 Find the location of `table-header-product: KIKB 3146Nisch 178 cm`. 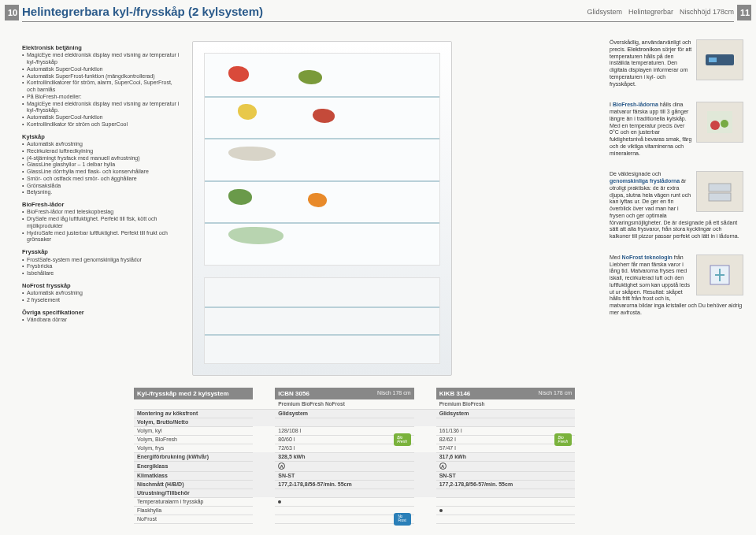

table-header-product: KIKB 3146Nisch 178 cm is located at coordinates (506, 394).